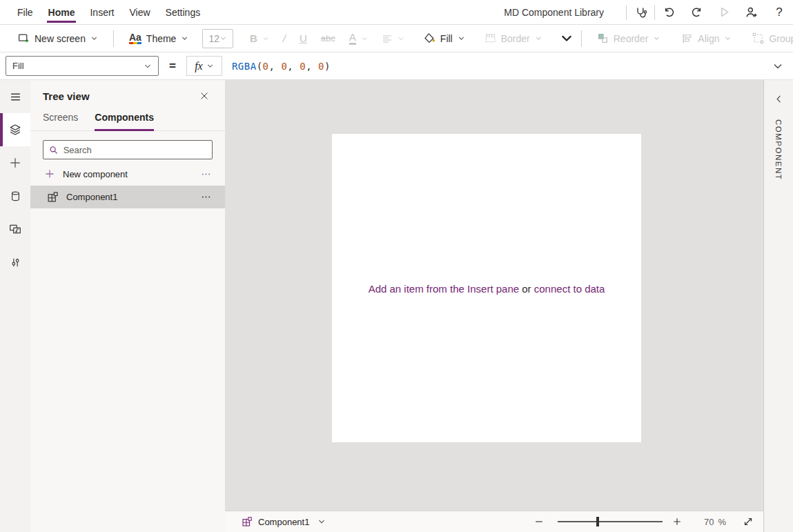 This screenshot has height=532, width=793. Describe the element at coordinates (696, 12) in the screenshot. I see `redo-button` at that location.